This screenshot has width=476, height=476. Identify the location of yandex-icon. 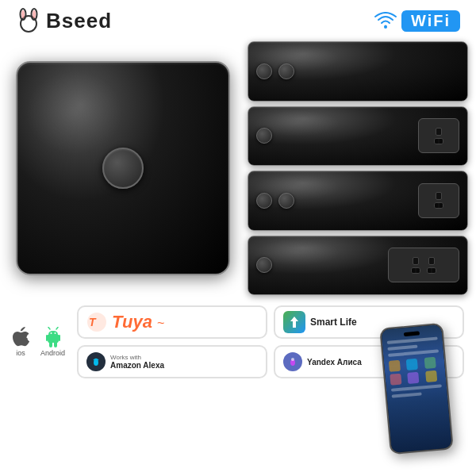
(293, 362).